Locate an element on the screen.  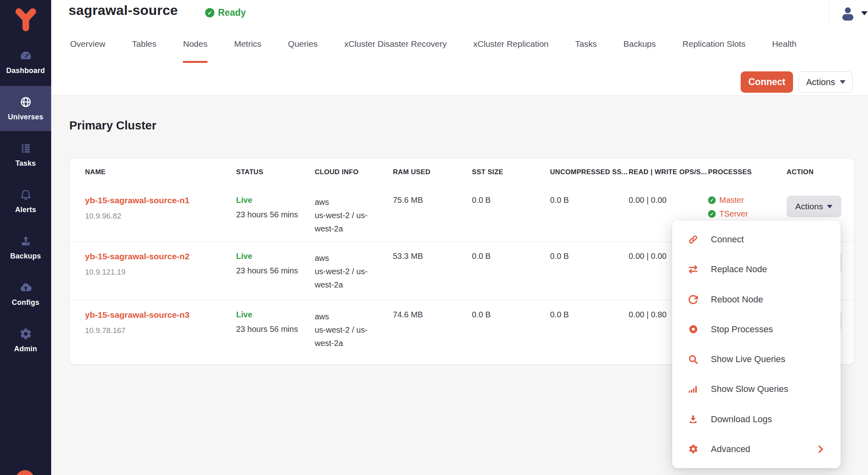
node-ip: 10.9.78.167 is located at coordinates (160, 331).